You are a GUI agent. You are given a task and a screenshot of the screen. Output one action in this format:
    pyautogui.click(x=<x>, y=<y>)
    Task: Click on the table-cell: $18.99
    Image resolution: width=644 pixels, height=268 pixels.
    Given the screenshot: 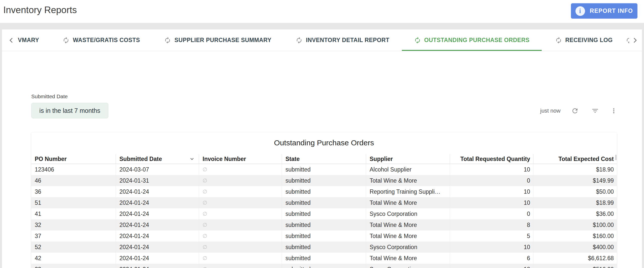 What is the action you would take?
    pyautogui.click(x=575, y=203)
    